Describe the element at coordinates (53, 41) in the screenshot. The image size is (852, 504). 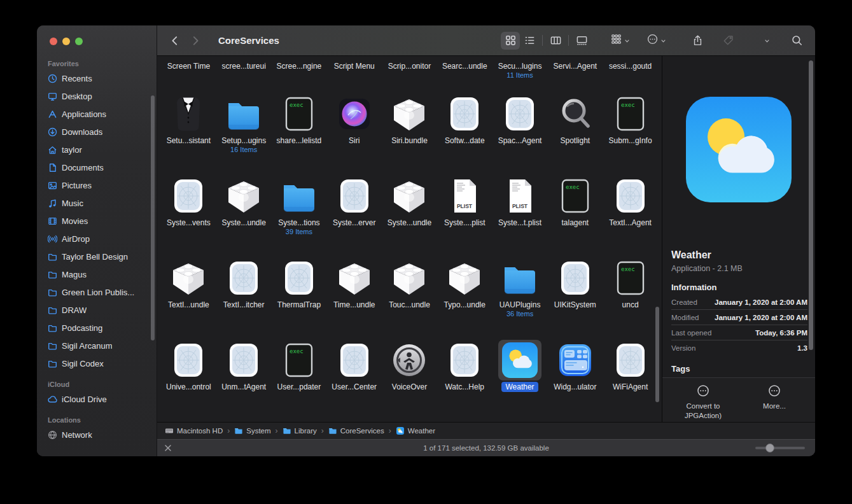
I see `close-button` at that location.